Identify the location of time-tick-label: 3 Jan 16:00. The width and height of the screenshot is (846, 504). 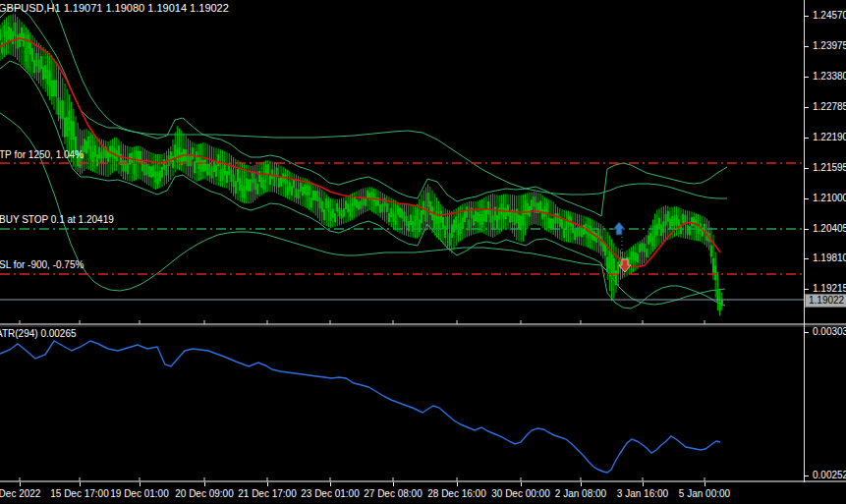
(643, 493).